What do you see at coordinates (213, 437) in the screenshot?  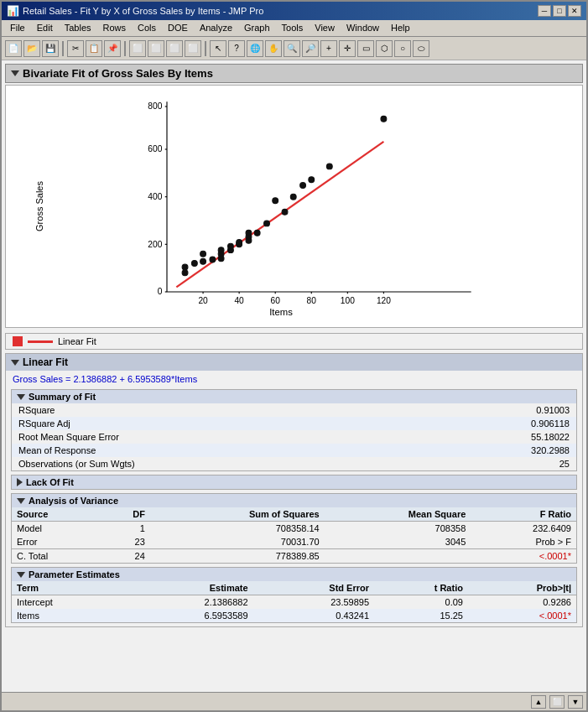 I see `stat-label: Root Mean Square Error` at bounding box center [213, 437].